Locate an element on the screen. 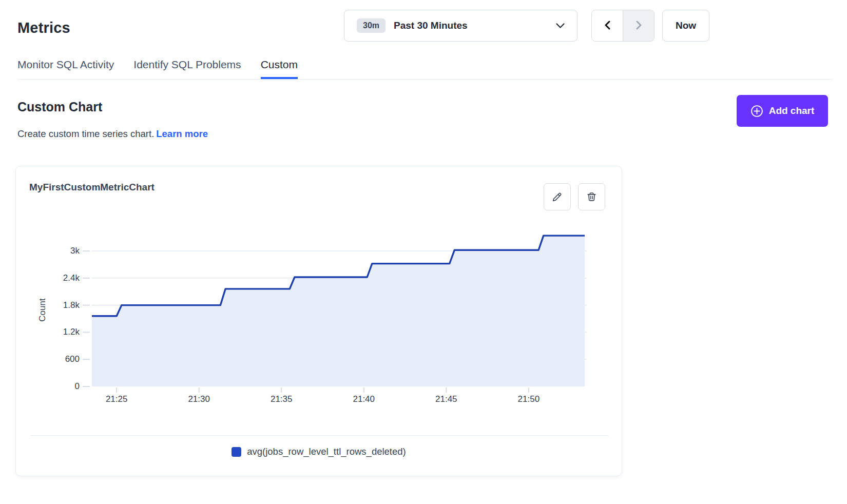 This screenshot has width=847, height=504. plus-circle-icon is located at coordinates (757, 111).